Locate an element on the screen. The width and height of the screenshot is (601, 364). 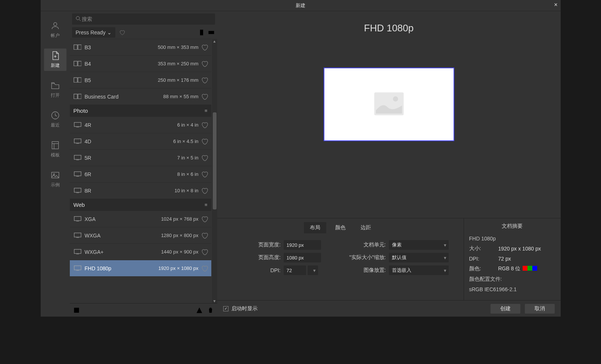
filter-dropdown: Press Ready ⌄ is located at coordinates (94, 32).